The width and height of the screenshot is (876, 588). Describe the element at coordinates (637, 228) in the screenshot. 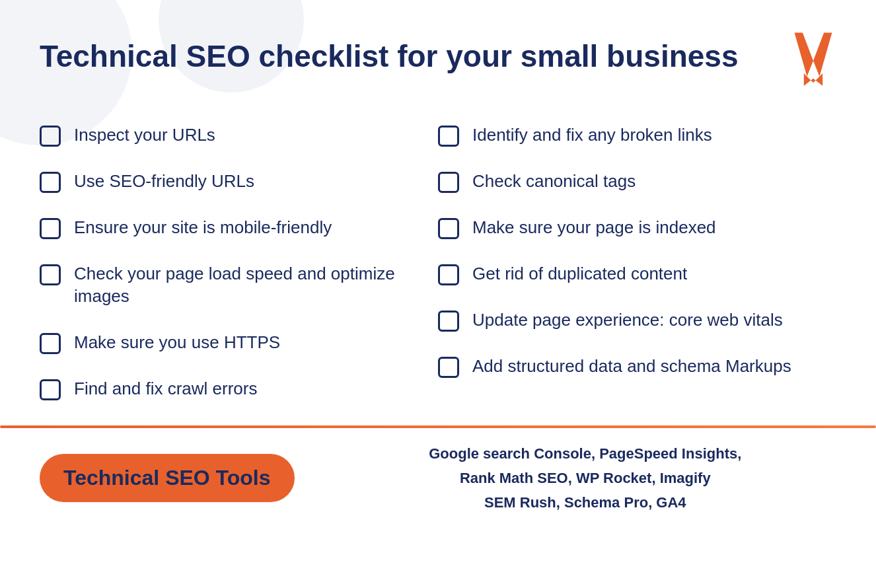

I see `list-item: Make sure your page is indexed` at that location.